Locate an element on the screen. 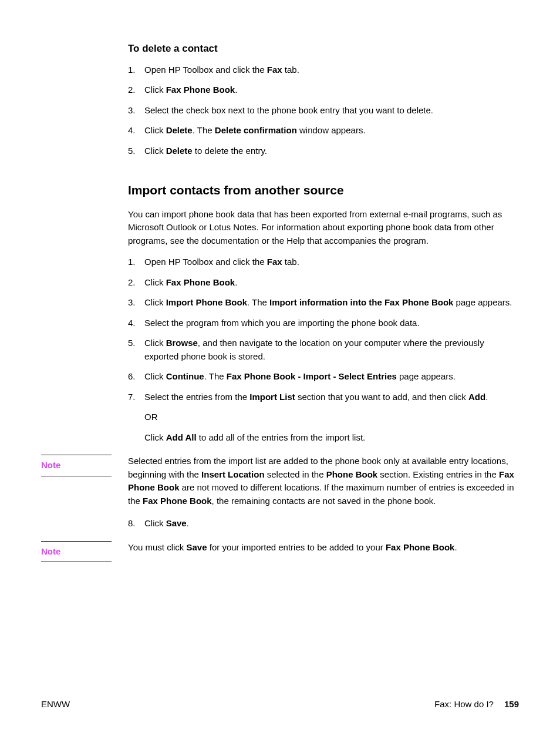 This screenshot has width=560, height=746. step-alt: Click Add All to add all of the entries … is located at coordinates (332, 438).